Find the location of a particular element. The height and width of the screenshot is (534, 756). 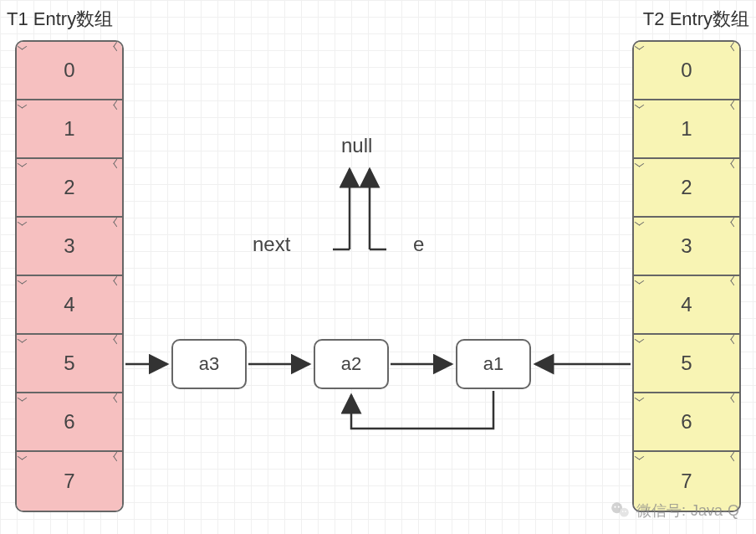

watermark-id: Java-Q is located at coordinates (715, 511).